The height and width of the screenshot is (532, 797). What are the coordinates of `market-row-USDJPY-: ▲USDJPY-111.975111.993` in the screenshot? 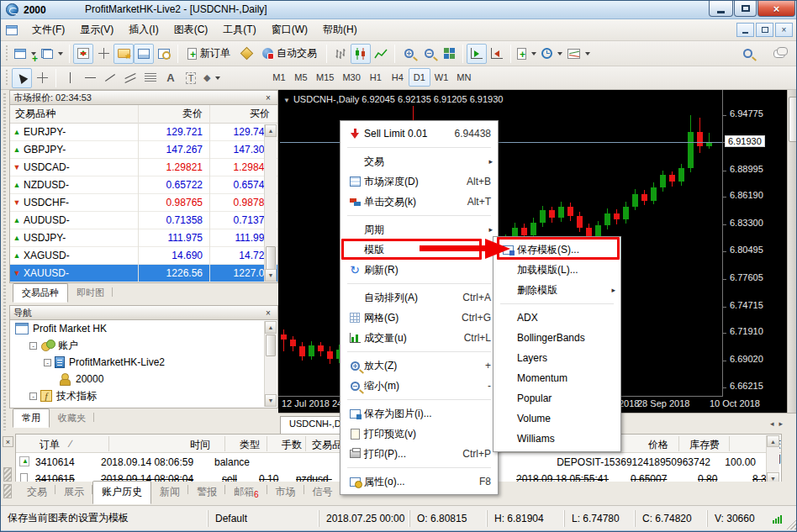 It's located at (144, 239).